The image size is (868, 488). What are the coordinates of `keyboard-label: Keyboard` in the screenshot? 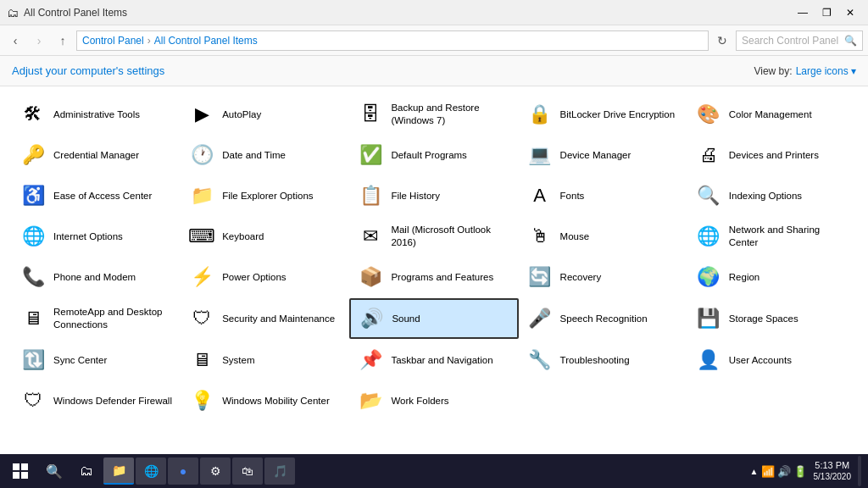 It's located at (242, 237).